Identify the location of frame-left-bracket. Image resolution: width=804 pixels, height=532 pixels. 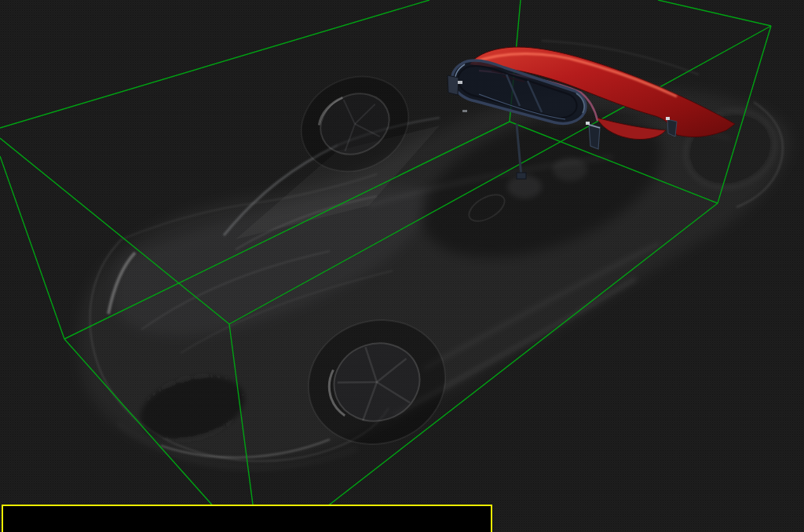
(453, 85).